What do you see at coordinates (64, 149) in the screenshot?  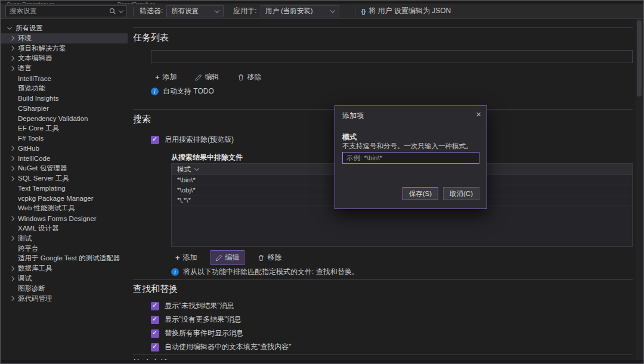 I see `sidebar-tree-item: GitHub` at bounding box center [64, 149].